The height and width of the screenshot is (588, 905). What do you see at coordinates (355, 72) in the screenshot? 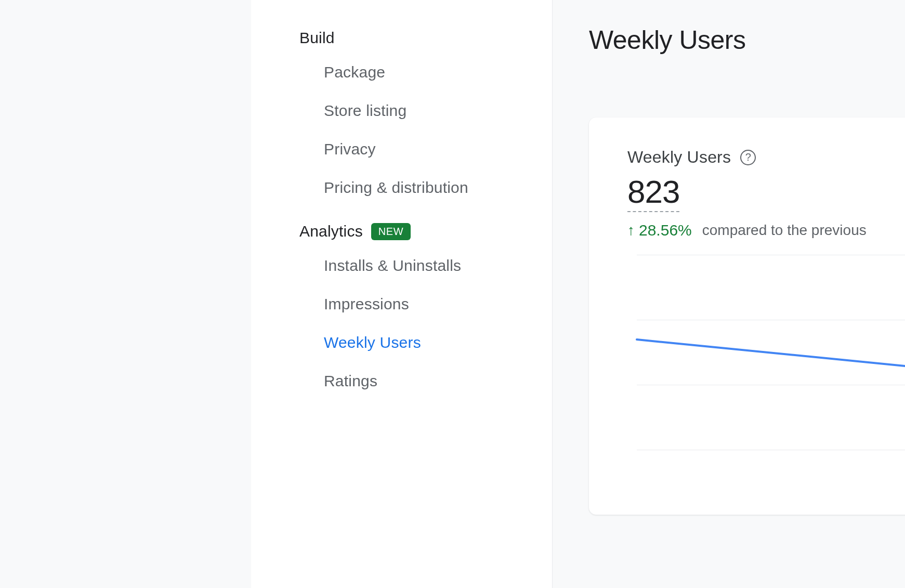
I see `sidebar-item-label: Package` at bounding box center [355, 72].